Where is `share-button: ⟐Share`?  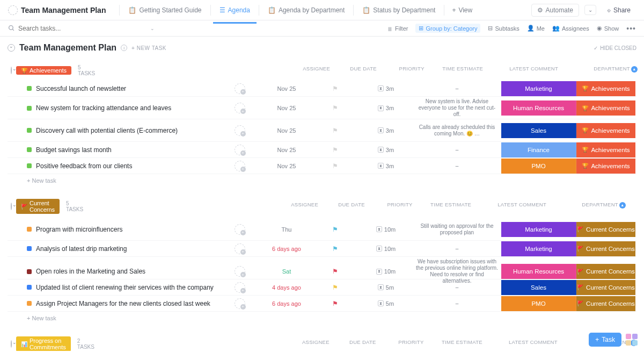
share-button: ⟐Share is located at coordinates (619, 10).